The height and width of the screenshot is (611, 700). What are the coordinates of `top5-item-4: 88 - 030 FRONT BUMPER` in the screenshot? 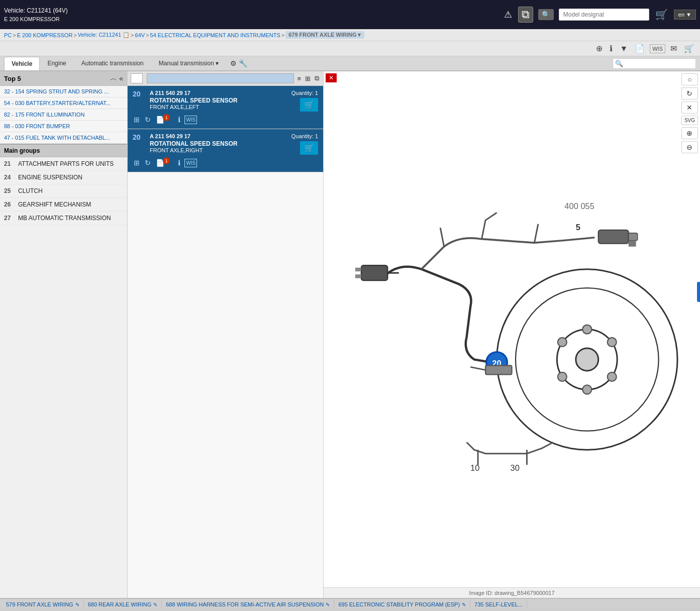 It's located at (63, 127).